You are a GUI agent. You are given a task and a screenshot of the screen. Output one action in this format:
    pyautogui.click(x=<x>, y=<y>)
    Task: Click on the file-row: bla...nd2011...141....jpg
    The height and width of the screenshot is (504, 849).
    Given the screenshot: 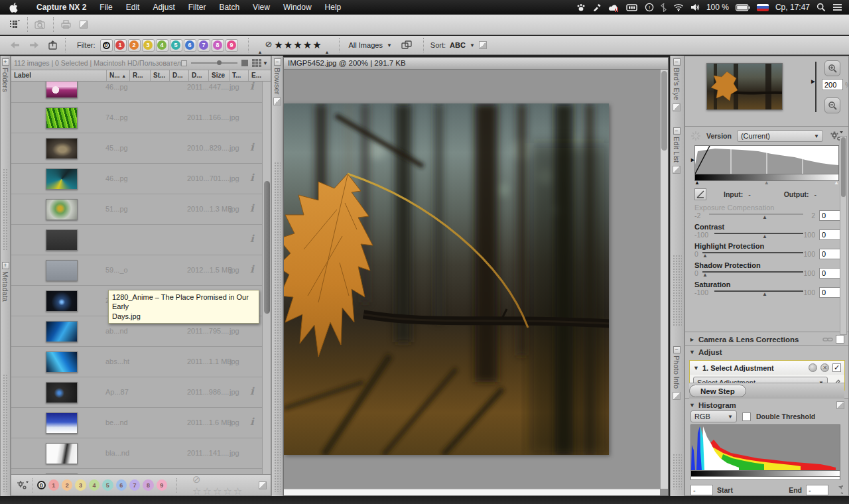 What is the action you would take?
    pyautogui.click(x=137, y=454)
    